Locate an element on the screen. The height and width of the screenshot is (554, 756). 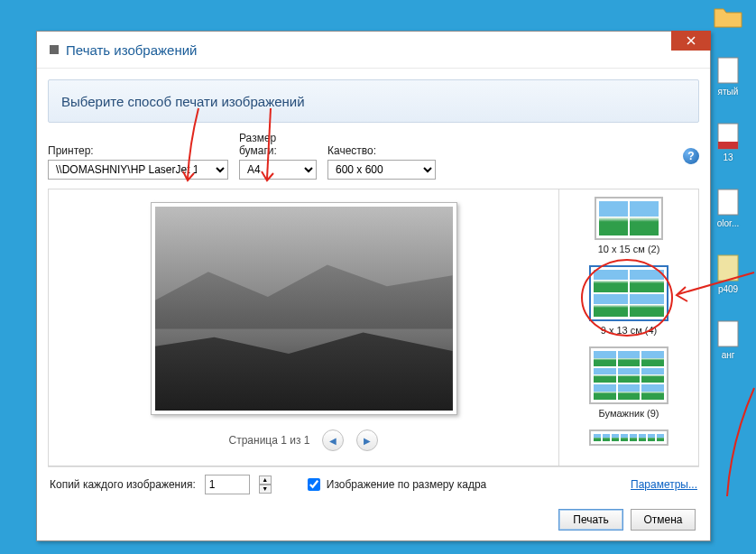
layout-wallet: Бумажник (9) is located at coordinates (629, 383).